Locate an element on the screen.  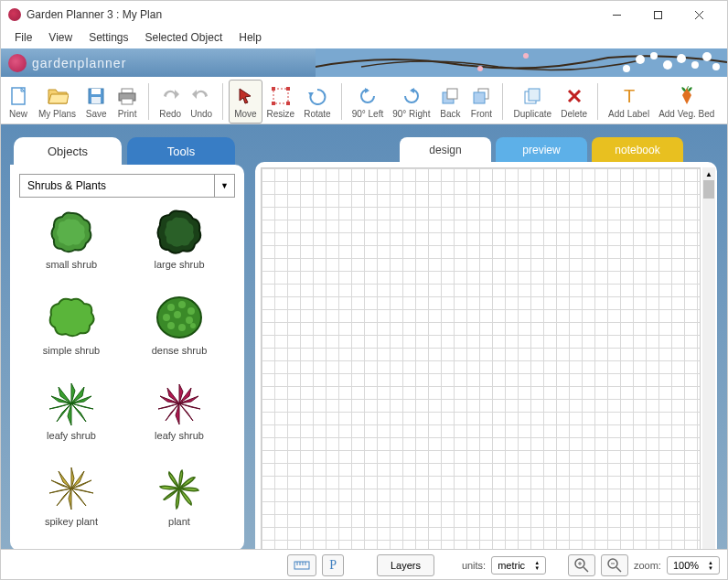
object-item: plant is located at coordinates (179, 503).